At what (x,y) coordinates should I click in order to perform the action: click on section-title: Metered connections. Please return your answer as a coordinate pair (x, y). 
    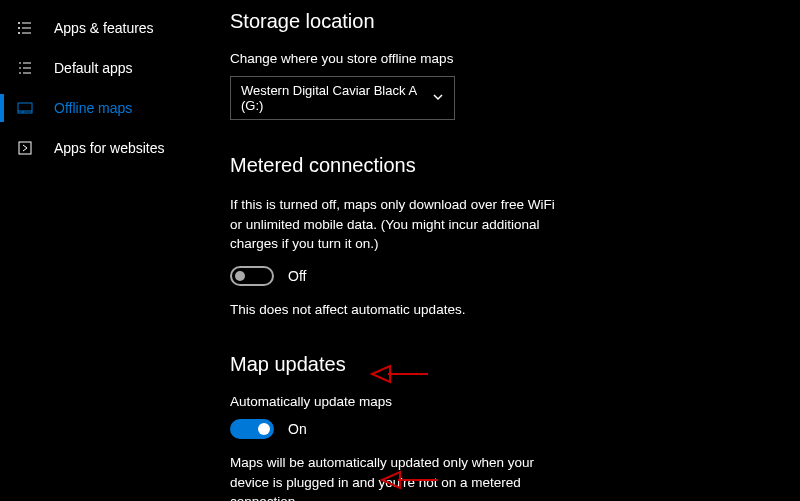
    Looking at the image, I should click on (395, 166).